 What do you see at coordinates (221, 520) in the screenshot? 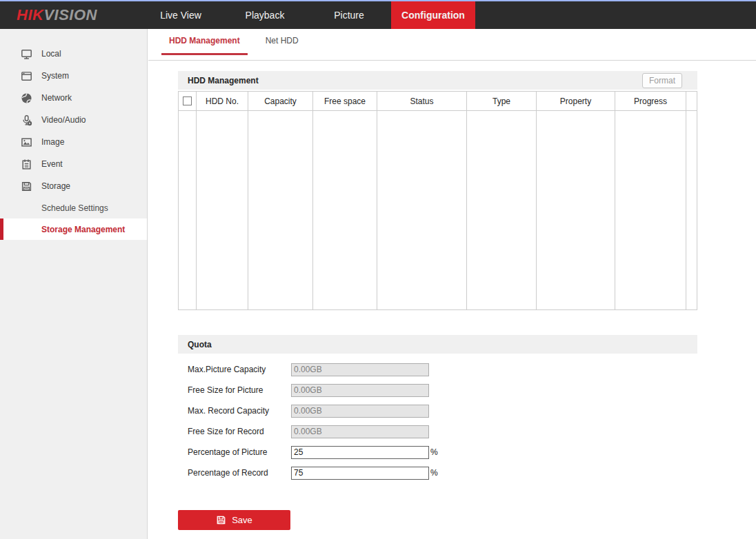
I see `save-icon` at bounding box center [221, 520].